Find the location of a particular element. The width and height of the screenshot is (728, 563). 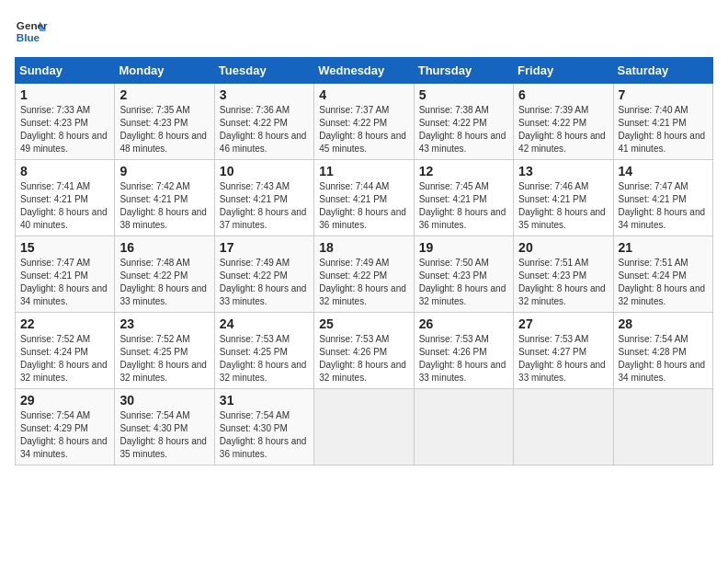

calendar-cell: 11 Sunrise: 7:44 AMSunset: 4:21 PMDaylig… is located at coordinates (364, 199).